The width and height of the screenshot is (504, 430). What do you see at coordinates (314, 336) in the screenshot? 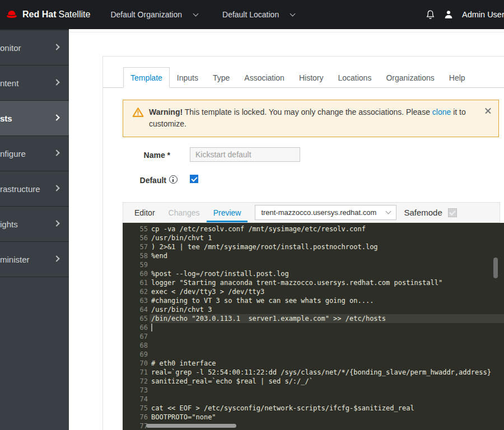
I see `code-line: 67` at bounding box center [314, 336].